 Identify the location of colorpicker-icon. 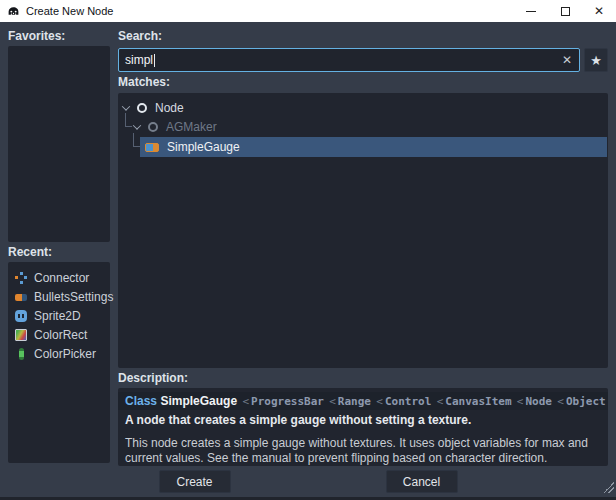
(21, 354).